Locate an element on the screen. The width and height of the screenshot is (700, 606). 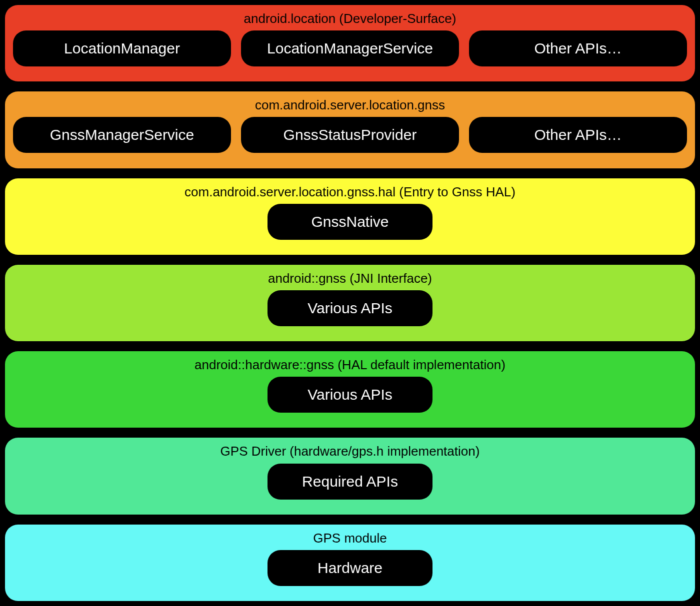
layer-gps-module: GPS module Hardware is located at coordinates (350, 563).